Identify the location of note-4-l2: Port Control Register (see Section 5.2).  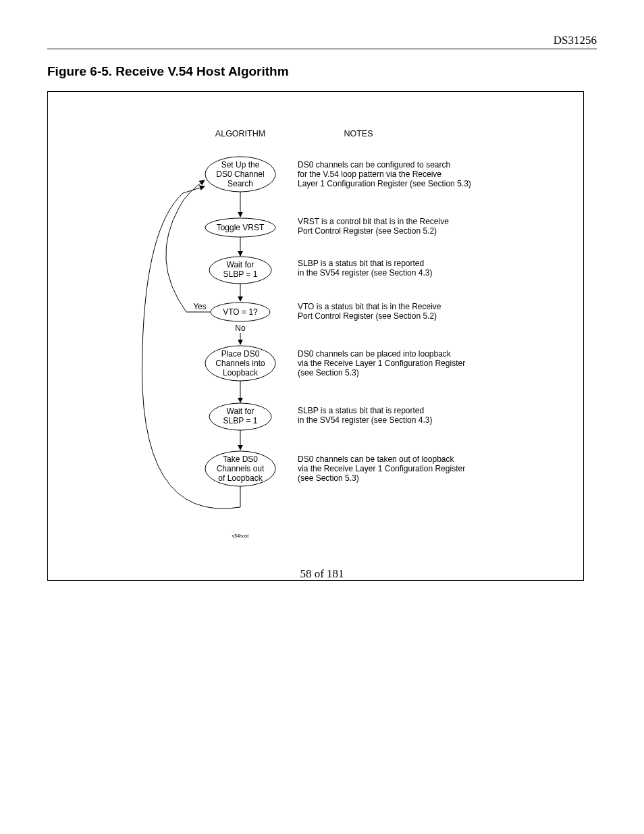
(367, 316).